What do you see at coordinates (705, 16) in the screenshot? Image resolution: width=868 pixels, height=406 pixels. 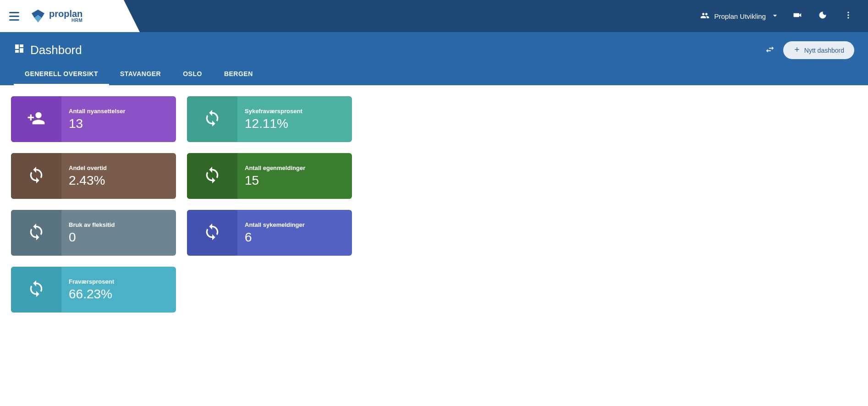 I see `people-icon` at bounding box center [705, 16].